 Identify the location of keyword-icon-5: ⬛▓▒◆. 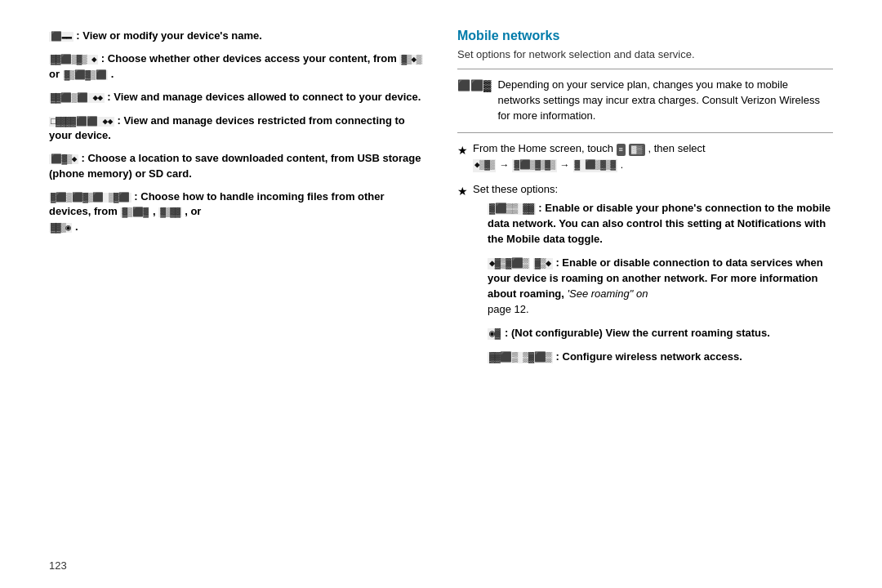
(64, 159).